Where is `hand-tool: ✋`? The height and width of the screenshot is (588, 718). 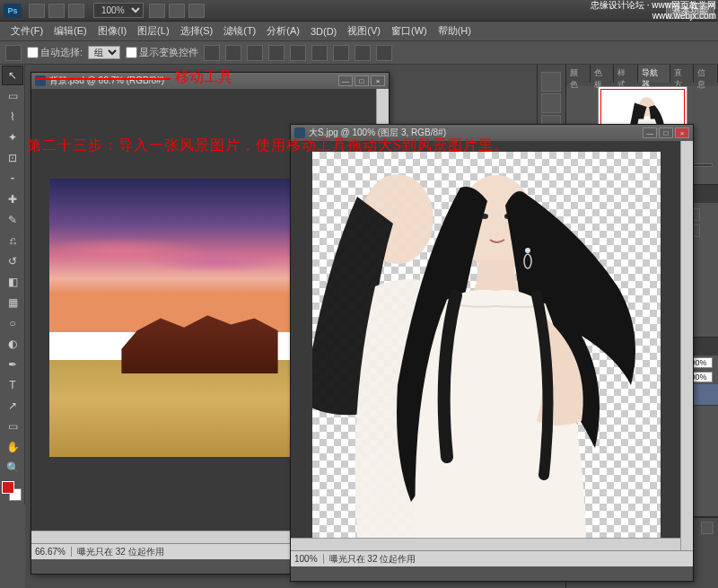
hand-tool: ✋ is located at coordinates (13, 447).